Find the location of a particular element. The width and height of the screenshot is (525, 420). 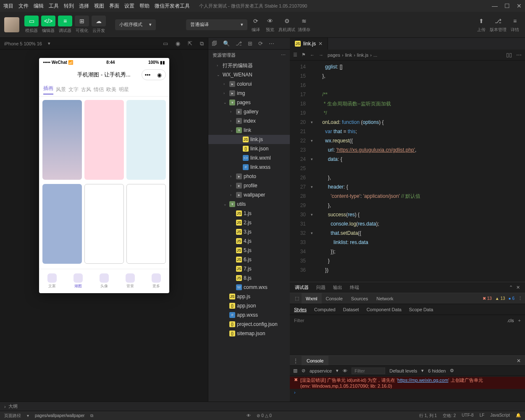

collapse-icon: ⌃ is located at coordinates (511, 287).